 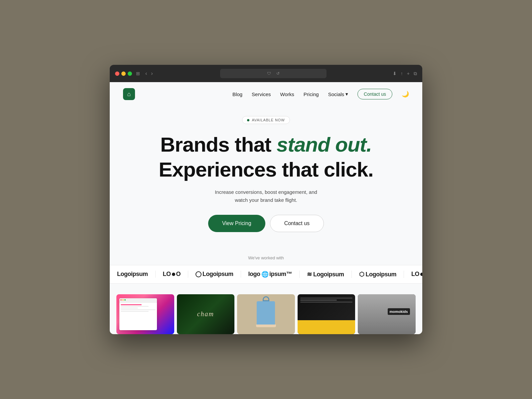 I want to click on back-button: ‹, so click(x=146, y=73).